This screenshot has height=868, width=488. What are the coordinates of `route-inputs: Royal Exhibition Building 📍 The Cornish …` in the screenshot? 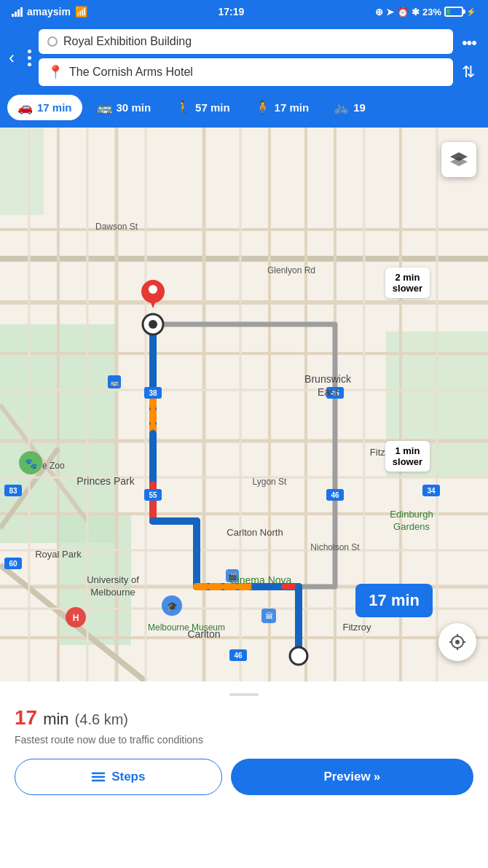 It's located at (246, 58).